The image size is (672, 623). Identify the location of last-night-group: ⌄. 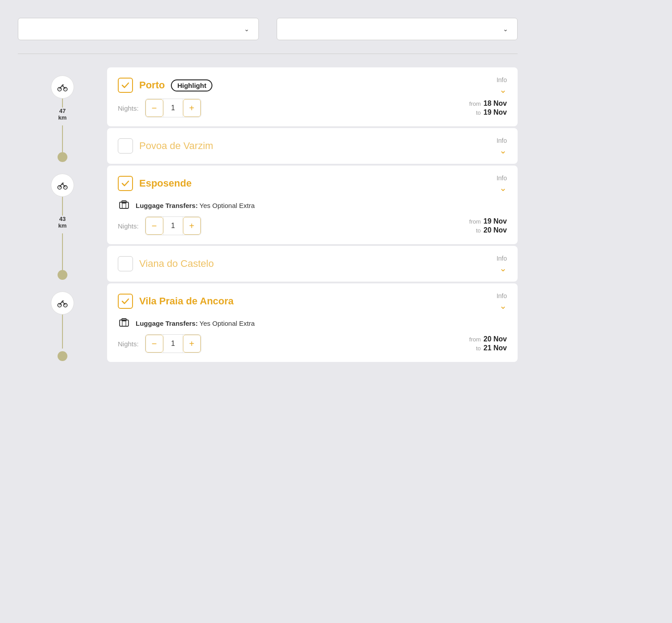
(397, 27).